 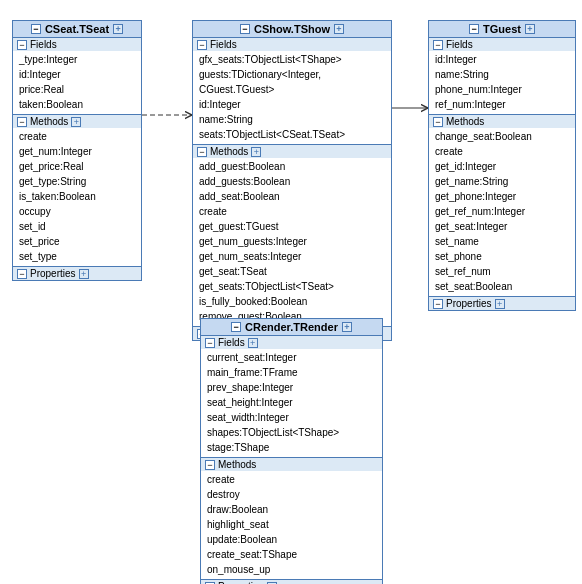 I want to click on tguest-header: − TGuest +, so click(x=502, y=30).